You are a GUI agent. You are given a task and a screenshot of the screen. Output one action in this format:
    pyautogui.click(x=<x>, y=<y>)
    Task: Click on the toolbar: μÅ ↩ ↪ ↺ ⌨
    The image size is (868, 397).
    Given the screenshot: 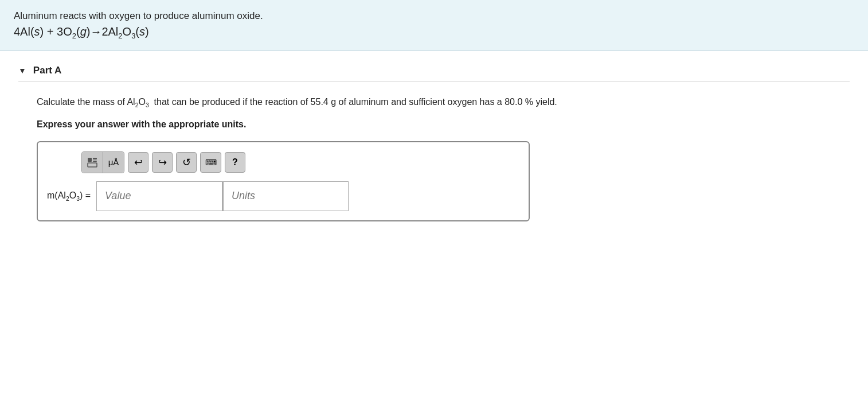 What is the action you would take?
    pyautogui.click(x=283, y=162)
    